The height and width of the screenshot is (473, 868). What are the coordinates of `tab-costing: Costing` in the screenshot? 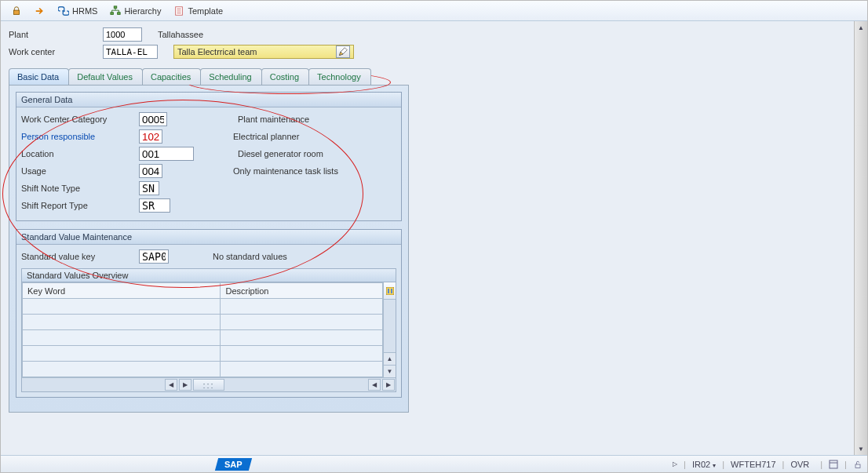 It's located at (286, 77).